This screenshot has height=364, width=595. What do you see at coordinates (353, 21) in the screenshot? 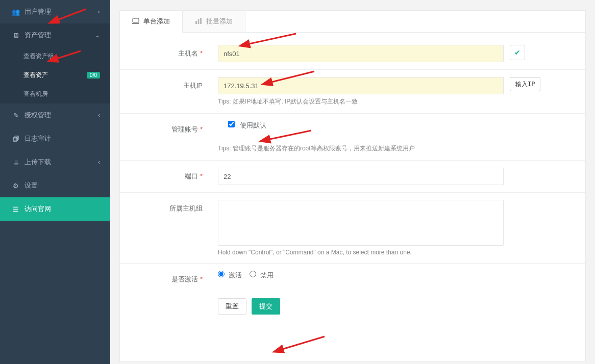
I see `tabs: 单台添加 批量添加` at bounding box center [353, 21].